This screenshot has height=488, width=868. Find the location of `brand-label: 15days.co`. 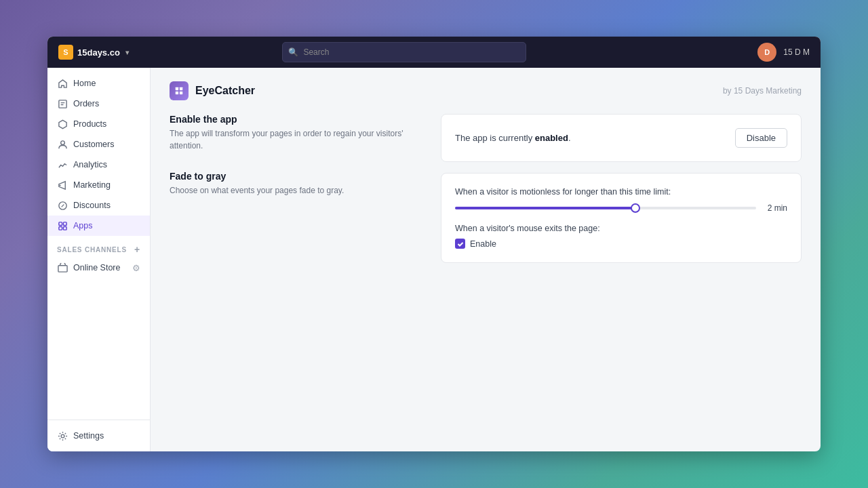

brand-label: 15days.co is located at coordinates (99, 53).